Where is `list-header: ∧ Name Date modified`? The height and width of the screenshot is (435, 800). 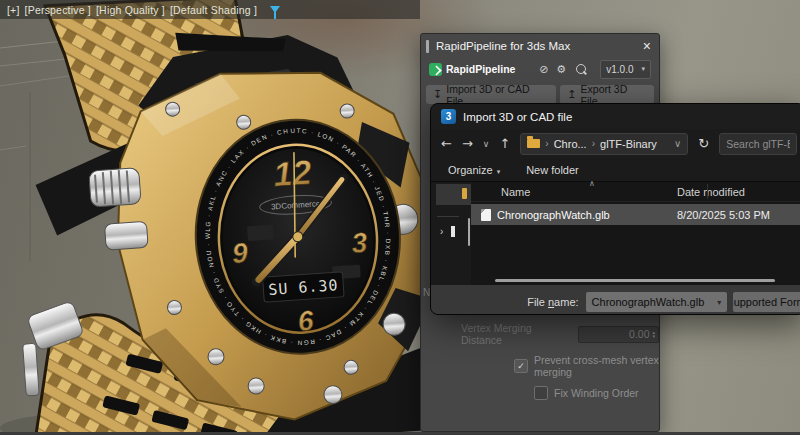
list-header: ∧ Name Date modified is located at coordinates (636, 192).